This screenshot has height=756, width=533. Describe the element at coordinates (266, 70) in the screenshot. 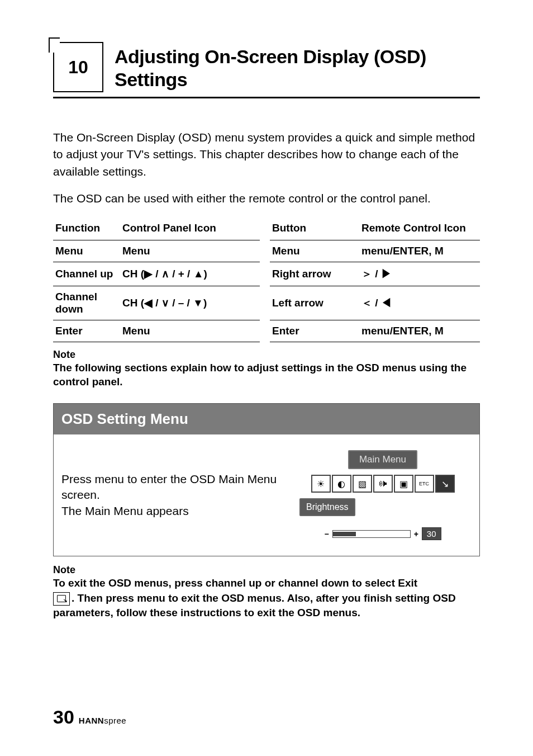

I see `chapter-header: 10 Adjusting On-Screen Display (OSD) Set…` at that location.